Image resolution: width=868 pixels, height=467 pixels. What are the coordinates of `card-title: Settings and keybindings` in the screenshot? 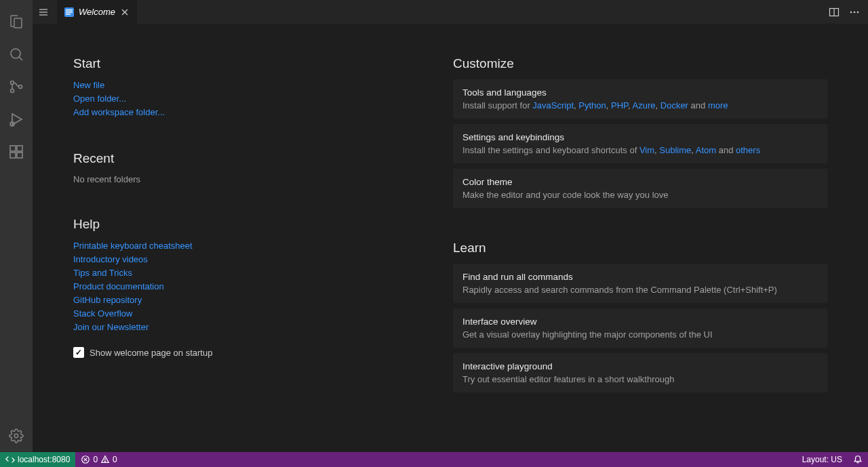 It's located at (640, 137).